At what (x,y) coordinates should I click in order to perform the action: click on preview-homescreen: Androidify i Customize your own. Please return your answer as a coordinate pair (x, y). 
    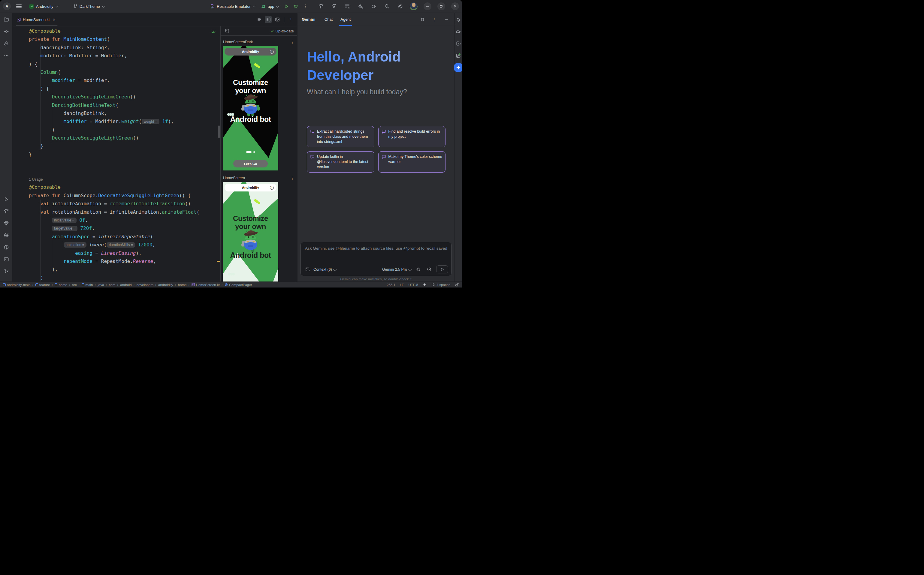
    Looking at the image, I should click on (251, 232).